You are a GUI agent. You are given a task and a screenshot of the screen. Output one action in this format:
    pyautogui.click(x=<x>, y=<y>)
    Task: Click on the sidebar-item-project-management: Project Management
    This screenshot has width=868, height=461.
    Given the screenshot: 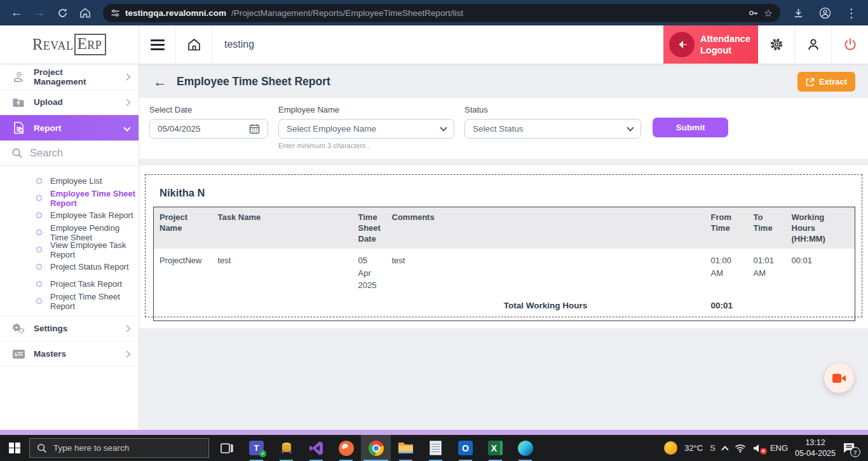 What is the action you would take?
    pyautogui.click(x=69, y=77)
    